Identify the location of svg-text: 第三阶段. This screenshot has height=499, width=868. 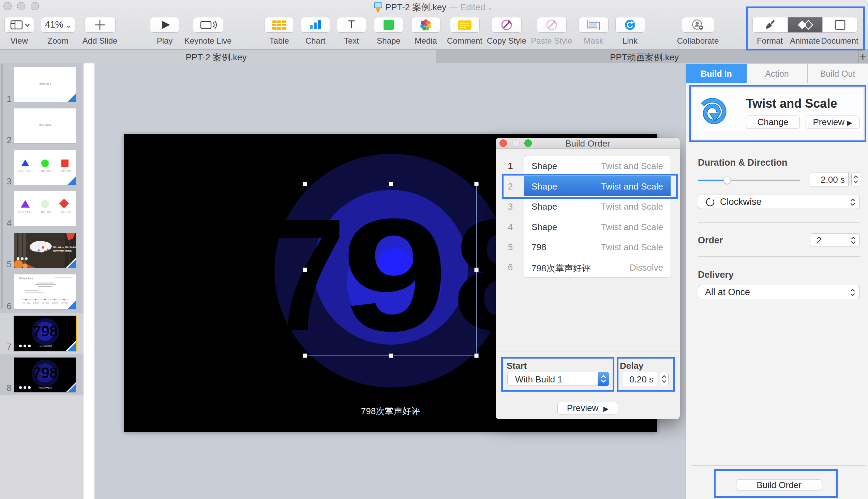
(46, 303).